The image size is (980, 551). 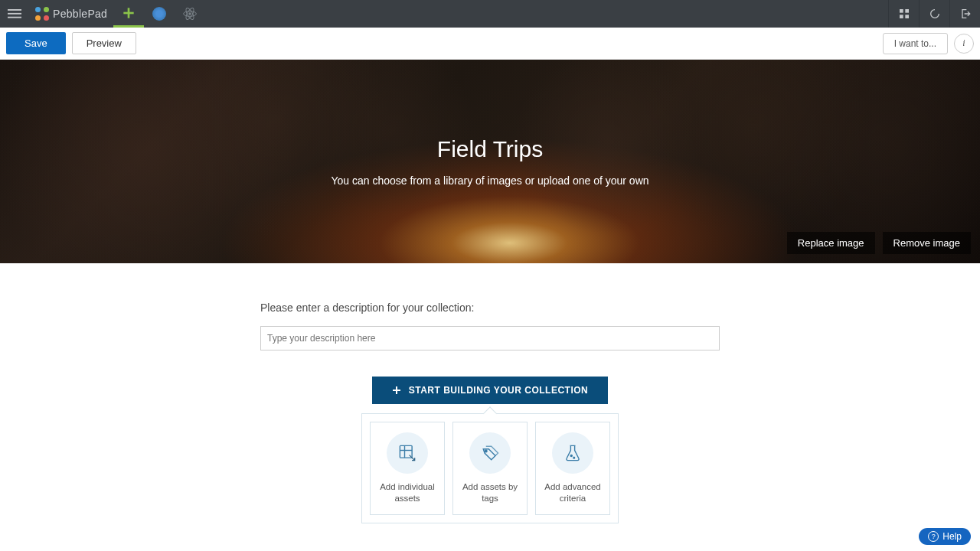 What do you see at coordinates (490, 14) in the screenshot?
I see `topbar: PebblePad` at bounding box center [490, 14].